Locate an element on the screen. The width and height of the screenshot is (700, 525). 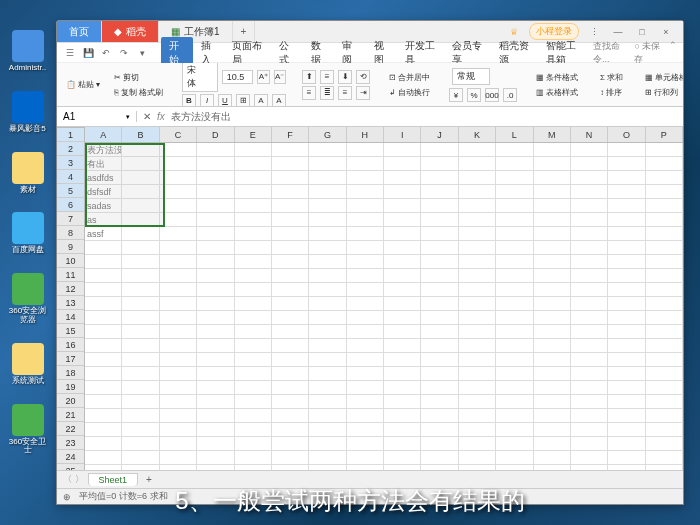
underline-icon: U is located at coordinates (225, 101).